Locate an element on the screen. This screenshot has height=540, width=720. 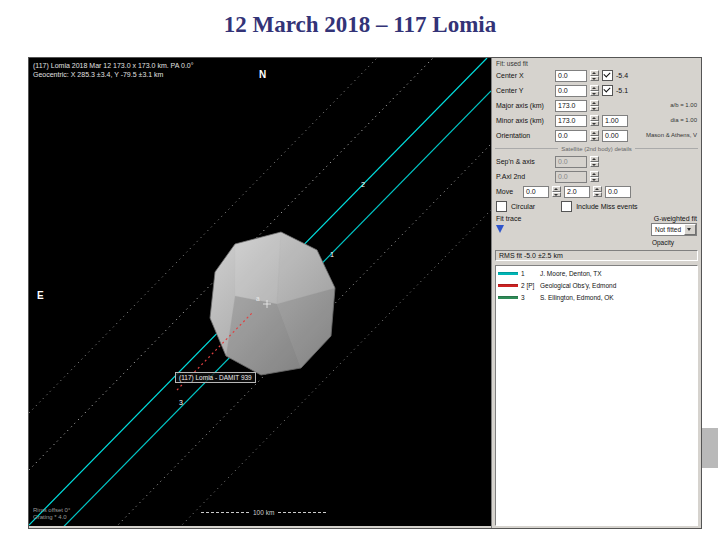
fit-trace-label: Fit trace is located at coordinates (508, 218).